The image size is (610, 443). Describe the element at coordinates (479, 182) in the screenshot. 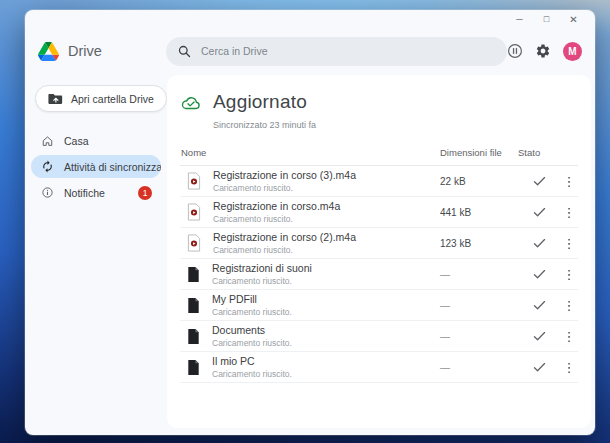

I see `file-size: 22 kB` at that location.